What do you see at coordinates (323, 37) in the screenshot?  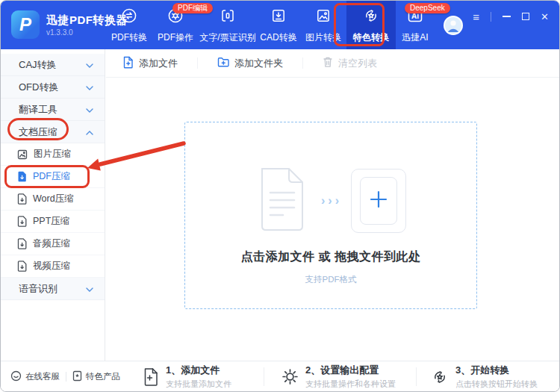 I see `nav-label: 图片转换` at bounding box center [323, 37].